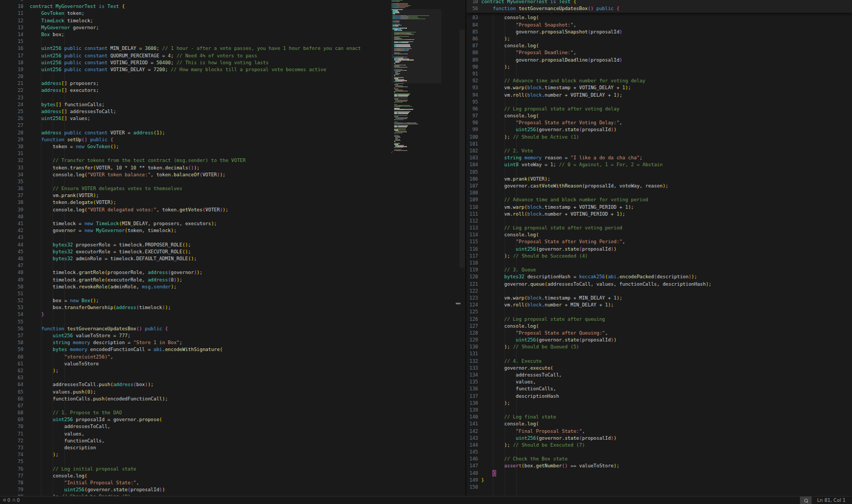  Describe the element at coordinates (233, 160) in the screenshot. I see `code-line: 32 // Transfer tokens from the test cont…` at that location.